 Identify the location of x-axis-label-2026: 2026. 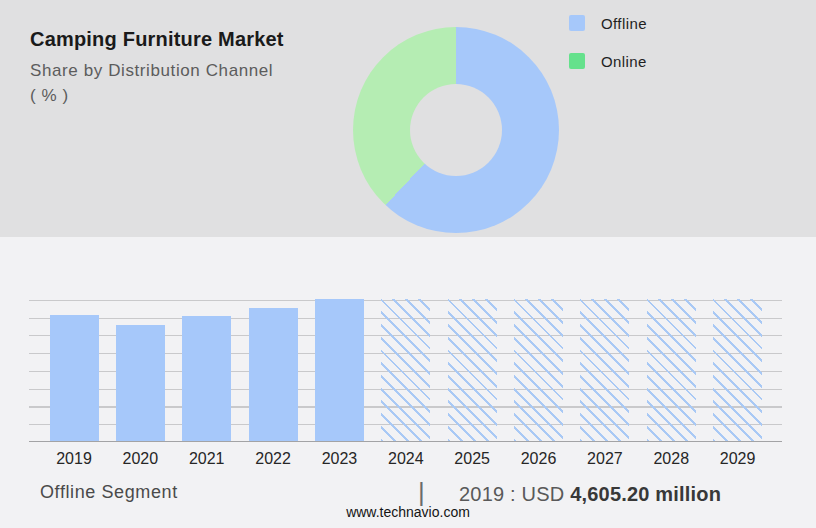
(539, 459).